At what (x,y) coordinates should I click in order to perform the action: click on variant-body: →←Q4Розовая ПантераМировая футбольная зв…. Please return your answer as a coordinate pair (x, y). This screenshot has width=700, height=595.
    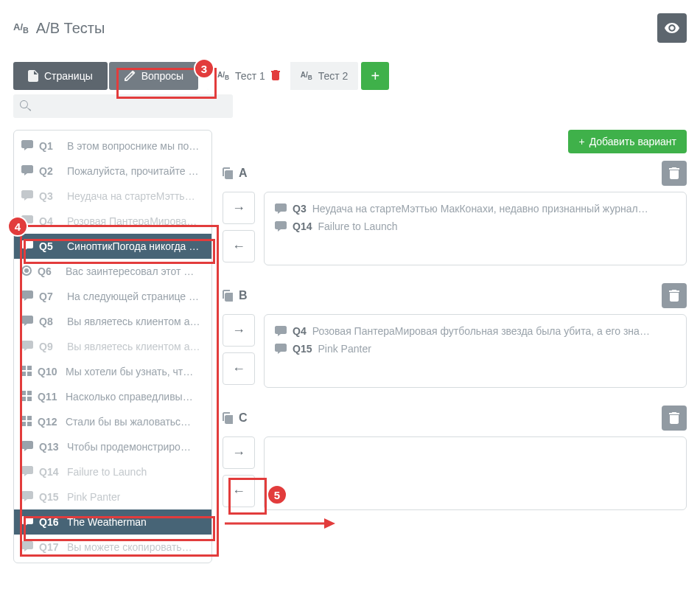
    Looking at the image, I should click on (455, 351).